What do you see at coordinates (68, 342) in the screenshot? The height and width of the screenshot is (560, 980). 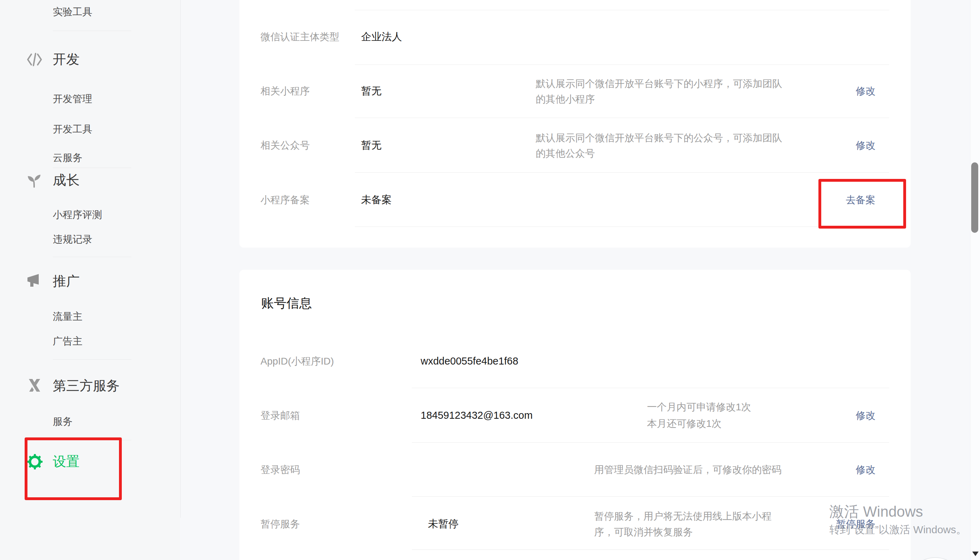 I see `sidebar-item-advertiser: 广告主` at bounding box center [68, 342].